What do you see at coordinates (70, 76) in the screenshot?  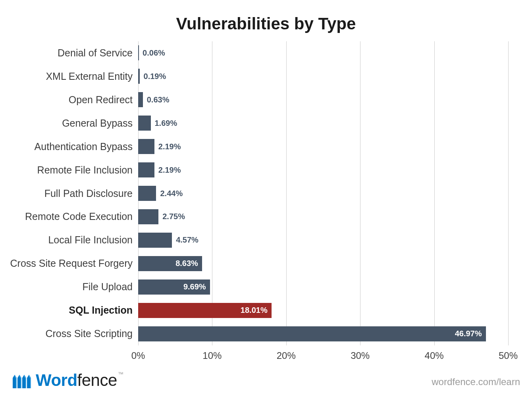 I see `category-label: XML External Entity` at bounding box center [70, 76].